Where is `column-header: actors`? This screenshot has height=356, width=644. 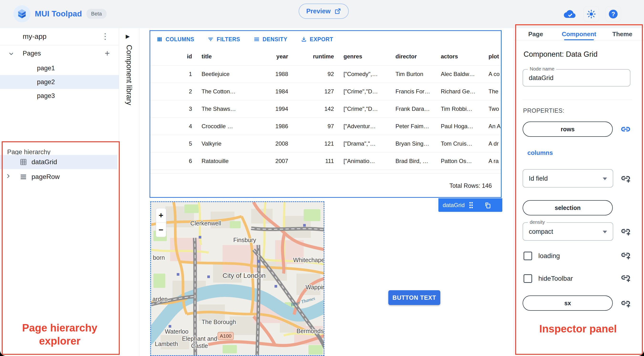
column-header: actors is located at coordinates (458, 56).